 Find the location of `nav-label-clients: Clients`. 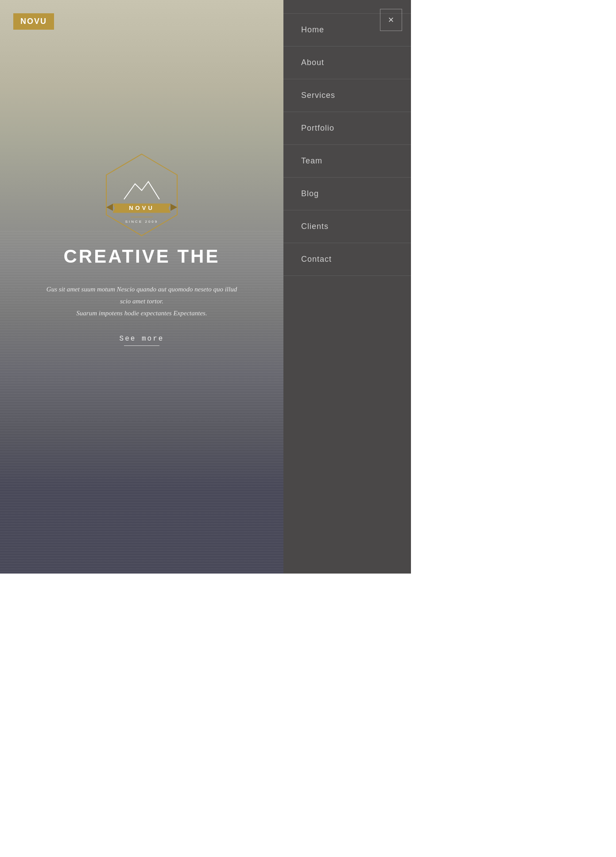

nav-label-clients: Clients is located at coordinates (315, 226).